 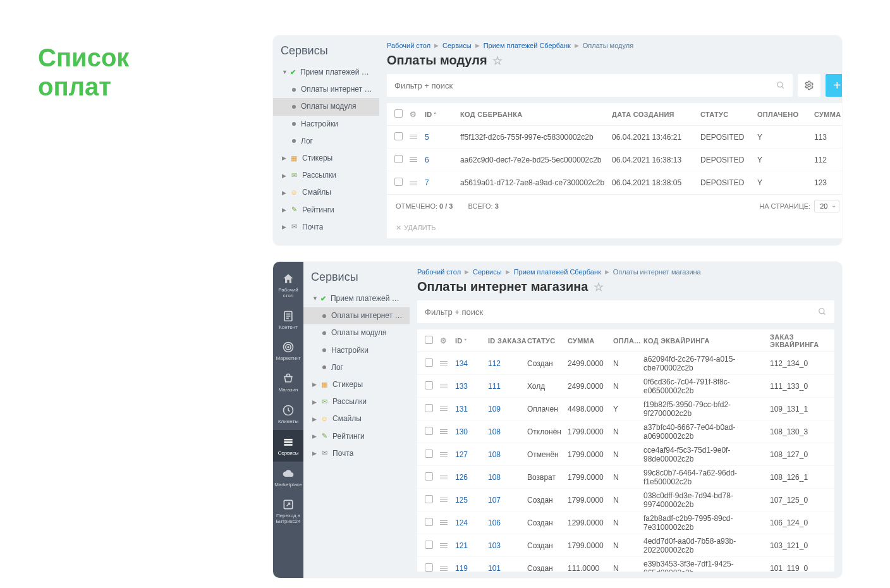 I want to click on cell-order-id: 106, so click(x=508, y=523).